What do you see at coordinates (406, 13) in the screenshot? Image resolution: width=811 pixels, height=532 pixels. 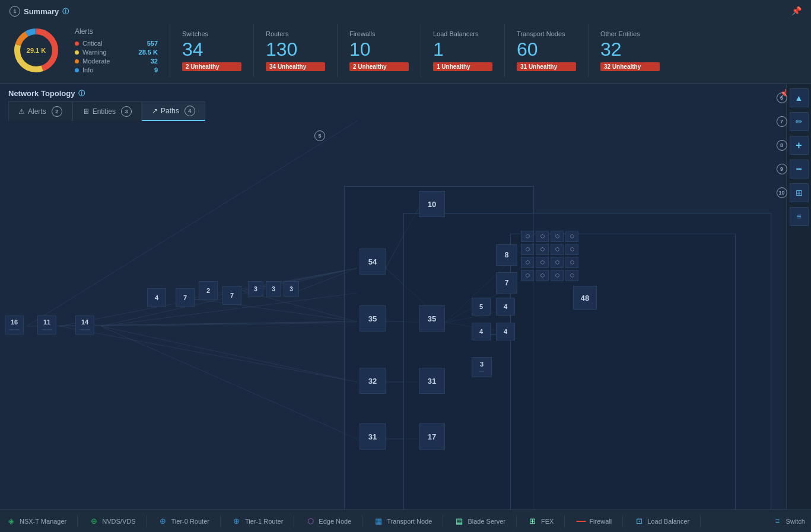 I see `summary-header: 1 Summary ⓘ 📌` at bounding box center [406, 13].